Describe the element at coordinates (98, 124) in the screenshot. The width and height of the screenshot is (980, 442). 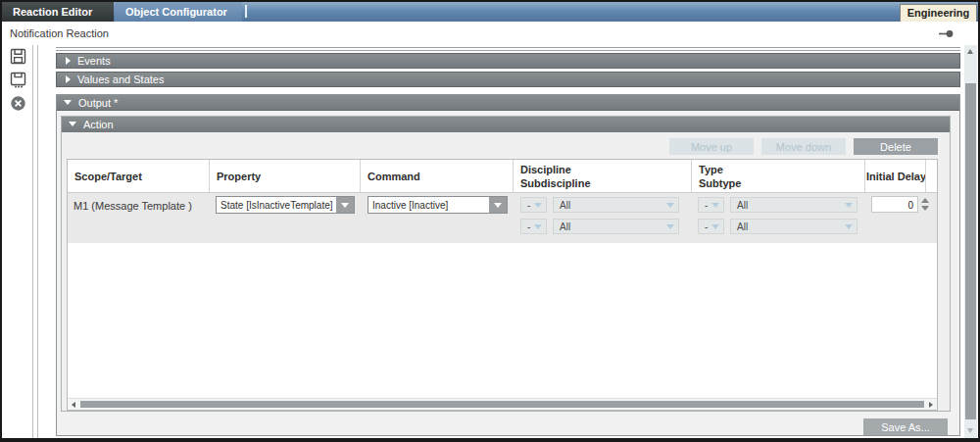
I see `section-action-label: Action` at that location.